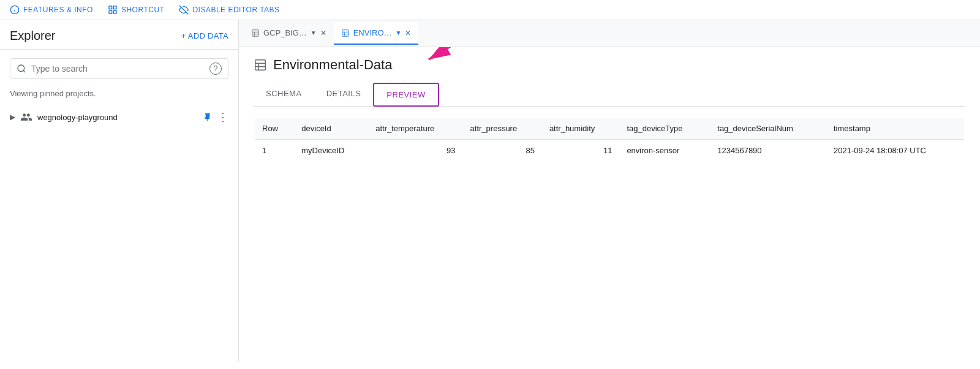 The width and height of the screenshot is (980, 369). What do you see at coordinates (119, 97) in the screenshot?
I see `viewing-pinned-text: Viewing pinned projects.` at bounding box center [119, 97].